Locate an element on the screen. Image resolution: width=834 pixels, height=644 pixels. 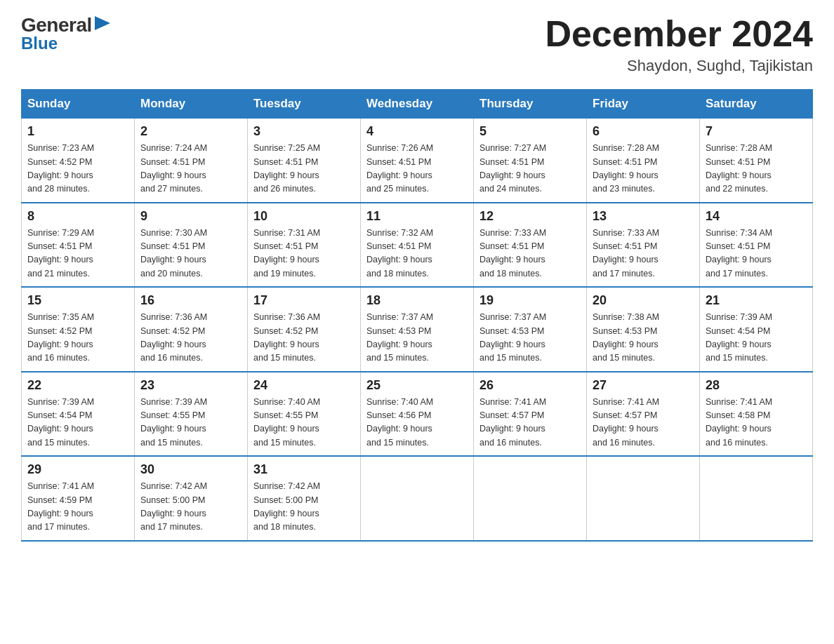
table-row: 9Sunrise: 7:30 AMSunset: 4:51 PMDaylight… is located at coordinates (191, 246).